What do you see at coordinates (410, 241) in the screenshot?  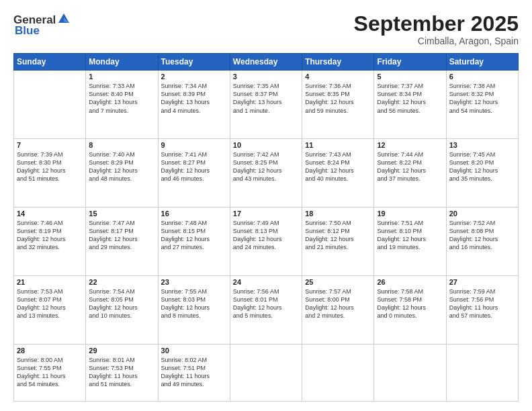 I see `calendar-cell: 19Sunrise: 7:51 AMSunset: 8:10 PMDayligh…` at bounding box center [410, 241].